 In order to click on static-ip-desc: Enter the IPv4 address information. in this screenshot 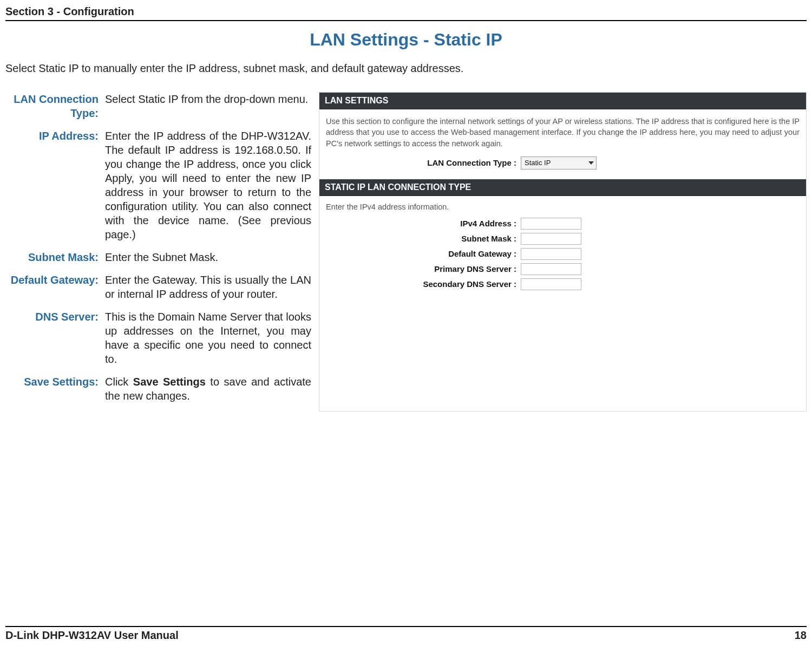, I will do `click(563, 207)`.